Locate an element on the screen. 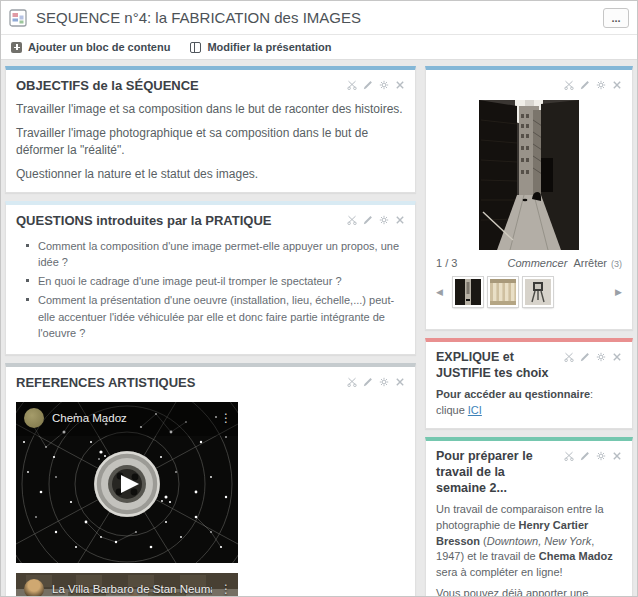 The height and width of the screenshot is (597, 638). block-preparer: Pour préparer le travail de la semaine 2… is located at coordinates (529, 517).